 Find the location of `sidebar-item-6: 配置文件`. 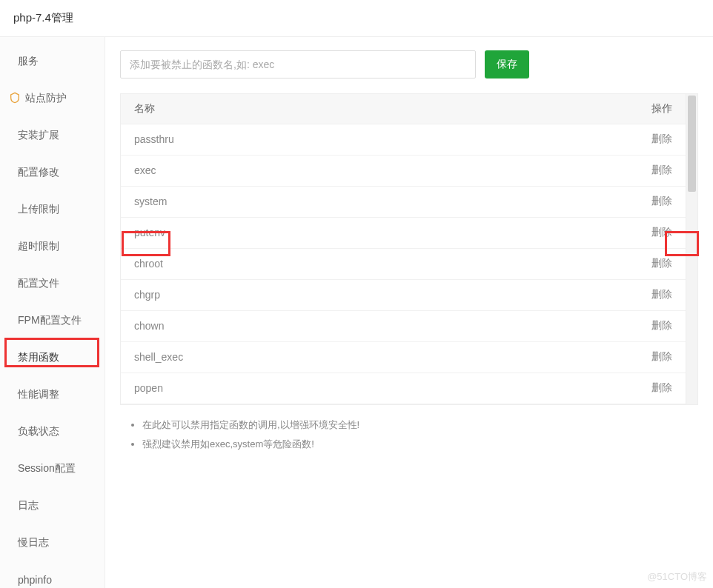

sidebar-item-6: 配置文件 is located at coordinates (52, 284).